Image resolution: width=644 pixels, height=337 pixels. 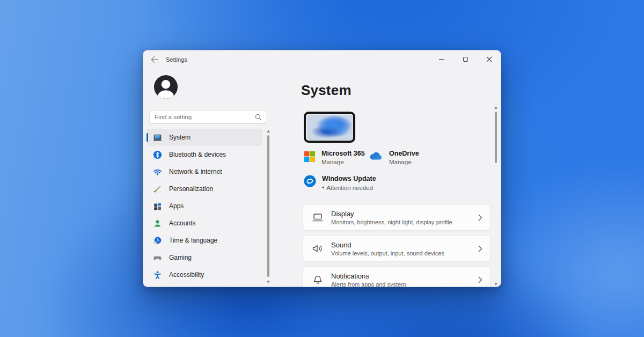 What do you see at coordinates (203, 117) in the screenshot?
I see `search-input` at bounding box center [203, 117].